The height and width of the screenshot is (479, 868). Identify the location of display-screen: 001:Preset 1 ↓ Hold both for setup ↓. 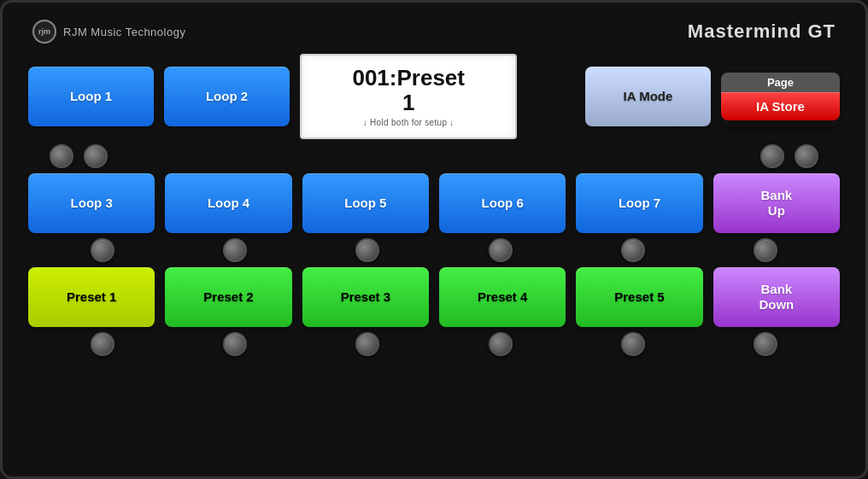
(408, 96).